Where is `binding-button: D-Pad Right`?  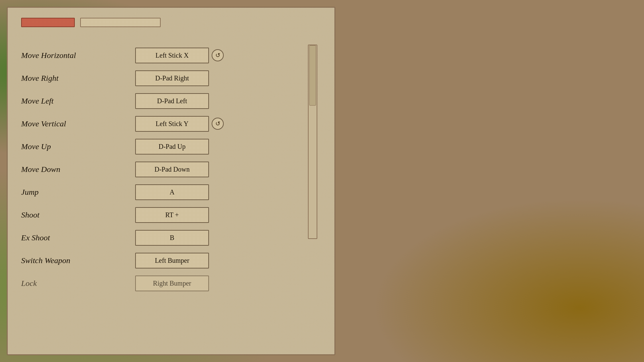
binding-button: D-Pad Right is located at coordinates (172, 78).